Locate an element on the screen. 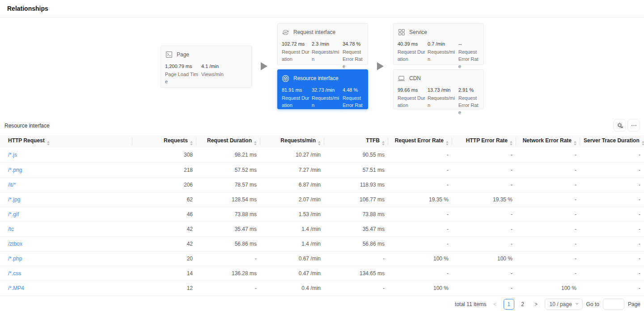  table-cell: 134.65 ms is located at coordinates (356, 273).